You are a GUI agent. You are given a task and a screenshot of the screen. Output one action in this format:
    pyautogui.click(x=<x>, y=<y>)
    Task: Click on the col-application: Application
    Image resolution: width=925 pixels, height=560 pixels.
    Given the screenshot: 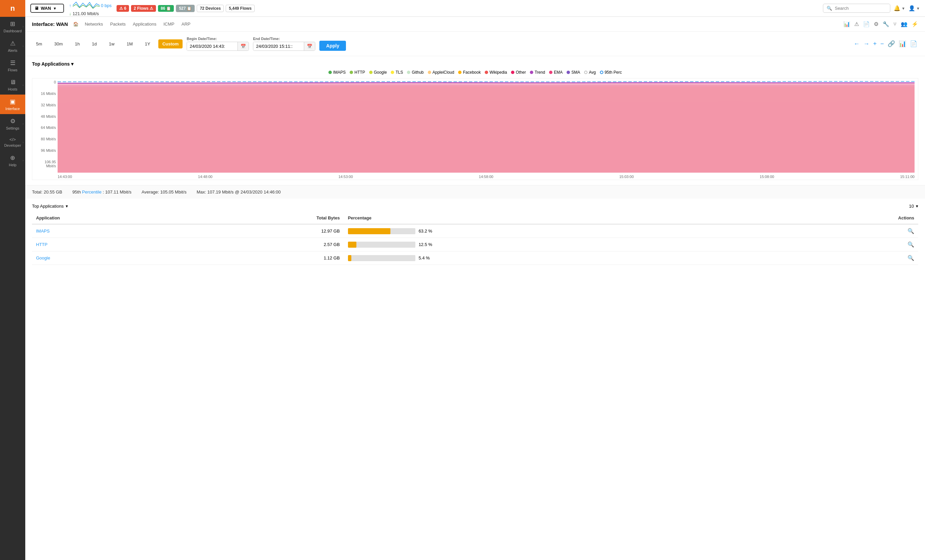 What is the action you would take?
    pyautogui.click(x=110, y=218)
    